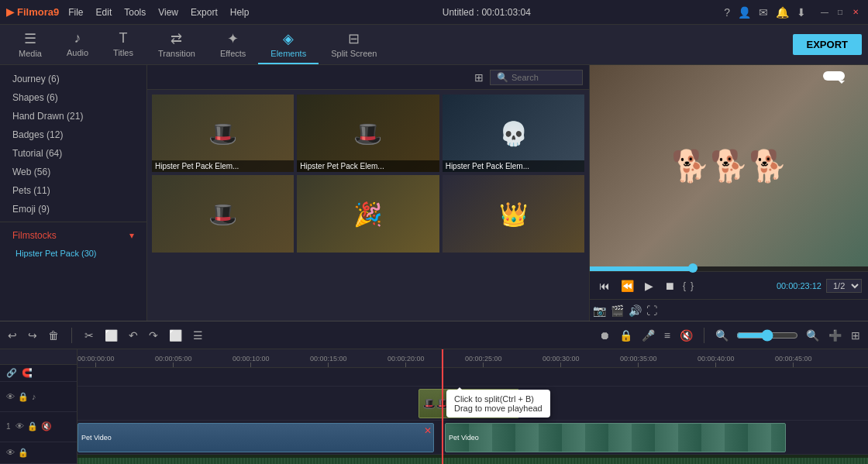  What do you see at coordinates (73, 98) in the screenshot?
I see `sidebar-item-shapes: Shapes (6)` at bounding box center [73, 98].